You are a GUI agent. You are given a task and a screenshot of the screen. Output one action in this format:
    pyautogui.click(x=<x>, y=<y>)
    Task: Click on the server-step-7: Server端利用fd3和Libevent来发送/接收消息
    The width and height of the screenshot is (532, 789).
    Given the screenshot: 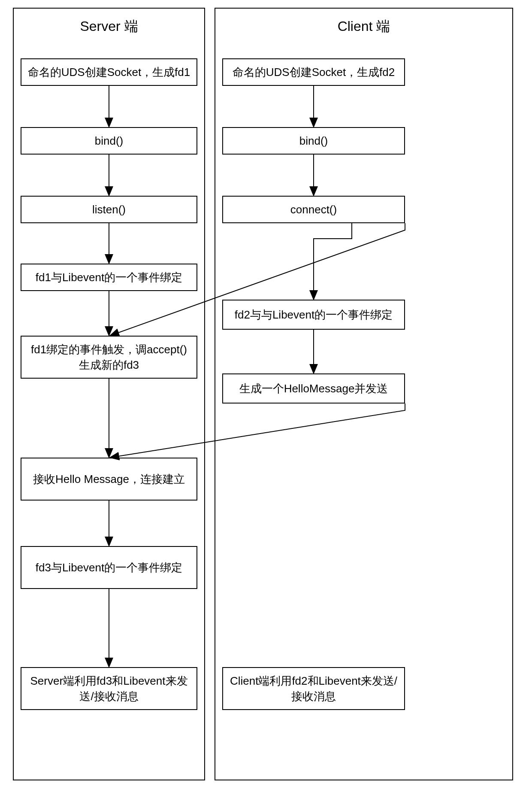 What is the action you would take?
    pyautogui.click(x=109, y=689)
    